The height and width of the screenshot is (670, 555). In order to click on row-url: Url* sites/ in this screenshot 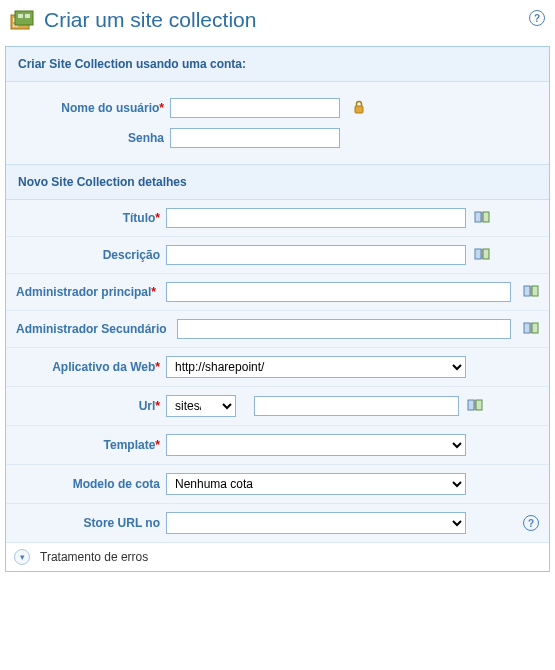, I will do `click(278, 406)`.